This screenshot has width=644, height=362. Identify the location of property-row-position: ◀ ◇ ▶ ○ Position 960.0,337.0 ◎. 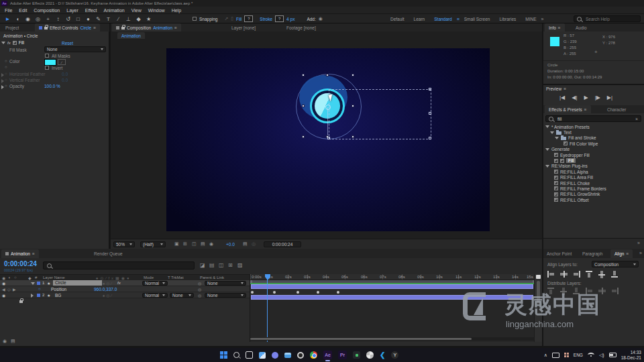
(125, 290).